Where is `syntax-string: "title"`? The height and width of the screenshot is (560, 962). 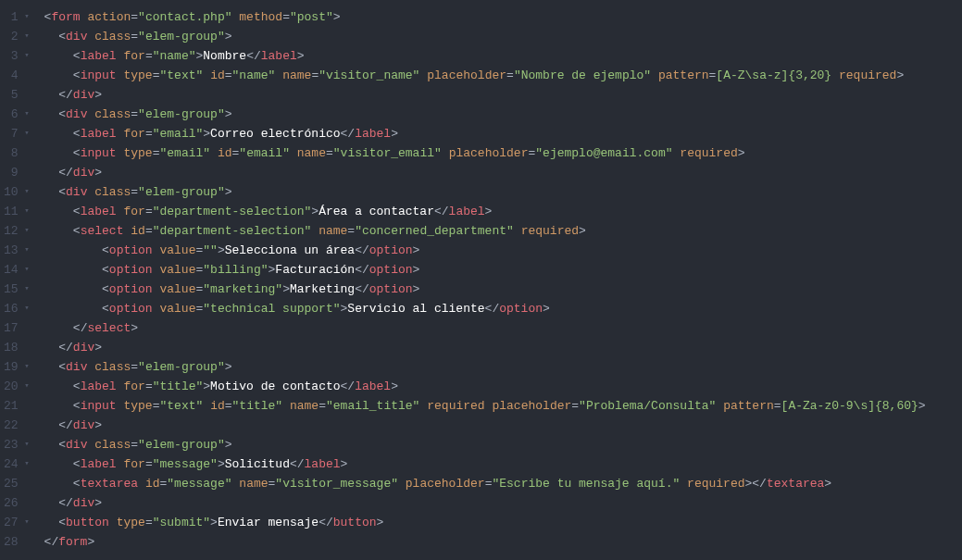
syntax-string: "title" is located at coordinates (257, 405).